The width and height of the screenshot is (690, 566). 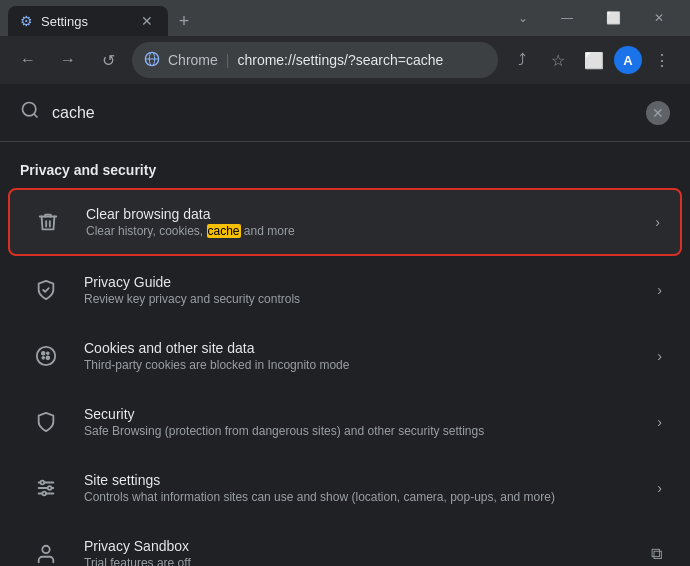 I want to click on privacy-sandbox-subtitle: Trial features are off, so click(x=358, y=561).